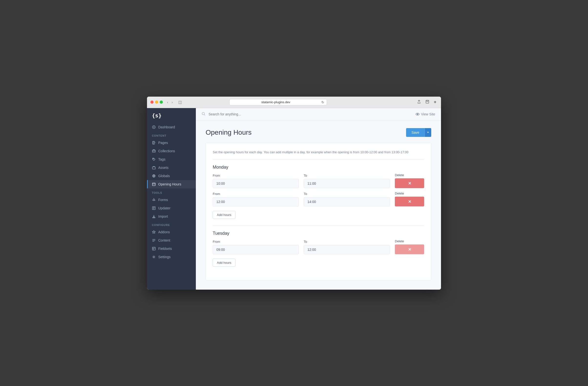 The width and height of the screenshot is (588, 386). What do you see at coordinates (154, 216) in the screenshot?
I see `import-icon` at bounding box center [154, 216].